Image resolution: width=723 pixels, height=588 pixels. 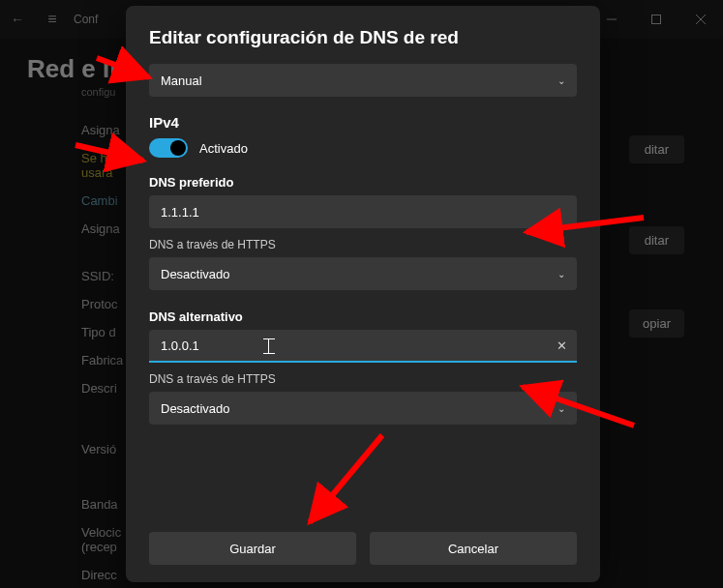 I want to click on input-value: 1.1.1.1, so click(x=180, y=213).